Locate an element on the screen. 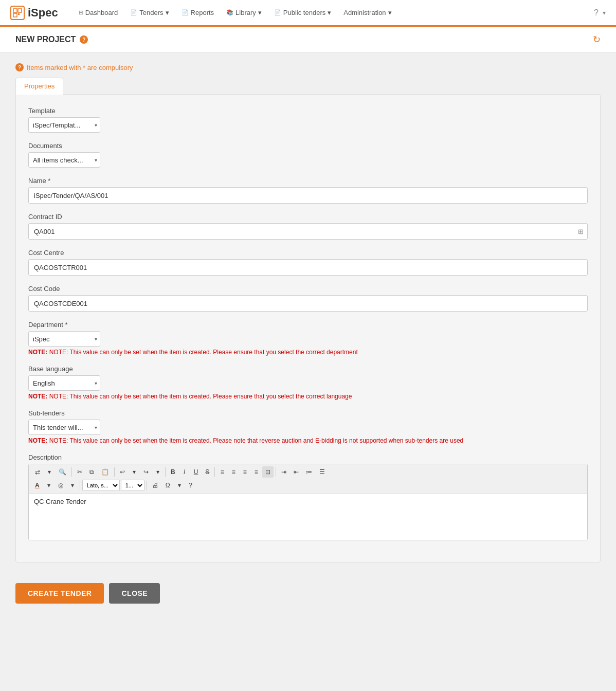 The width and height of the screenshot is (616, 691). tb-strikethrough: S is located at coordinates (207, 472).